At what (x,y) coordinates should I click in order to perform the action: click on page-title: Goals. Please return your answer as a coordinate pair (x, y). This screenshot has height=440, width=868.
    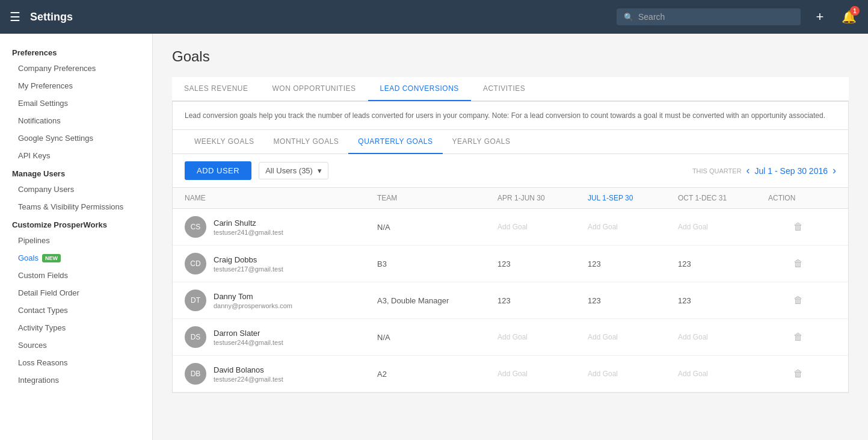
    Looking at the image, I should click on (510, 57).